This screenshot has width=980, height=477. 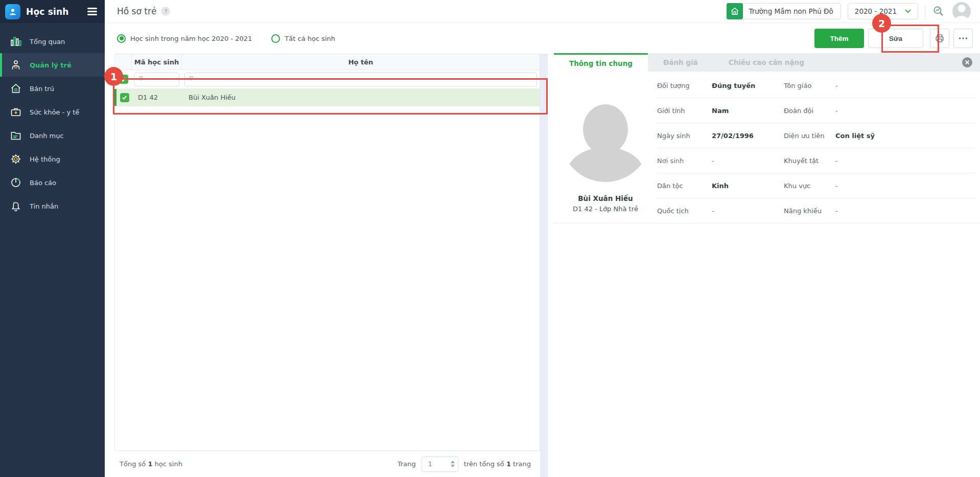 I want to click on student-name-cell: Bùi Xuân Hiếu, so click(x=361, y=97).